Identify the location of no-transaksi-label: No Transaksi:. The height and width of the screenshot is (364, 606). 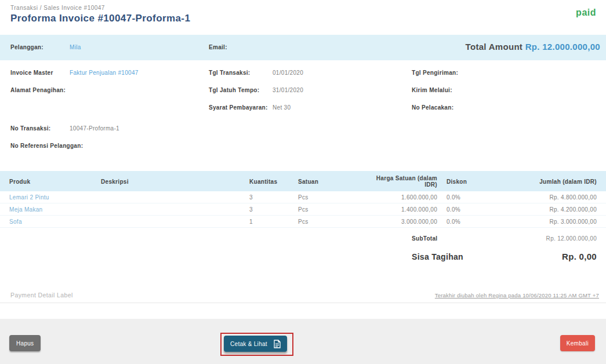
(30, 129).